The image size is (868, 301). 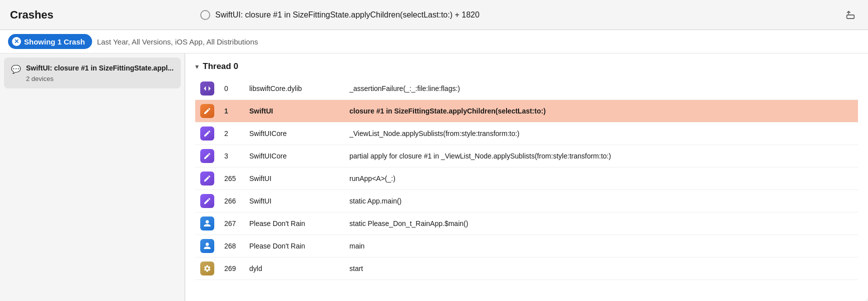 I want to click on table-row: 268Please Don't Rainmain, so click(x=527, y=246).